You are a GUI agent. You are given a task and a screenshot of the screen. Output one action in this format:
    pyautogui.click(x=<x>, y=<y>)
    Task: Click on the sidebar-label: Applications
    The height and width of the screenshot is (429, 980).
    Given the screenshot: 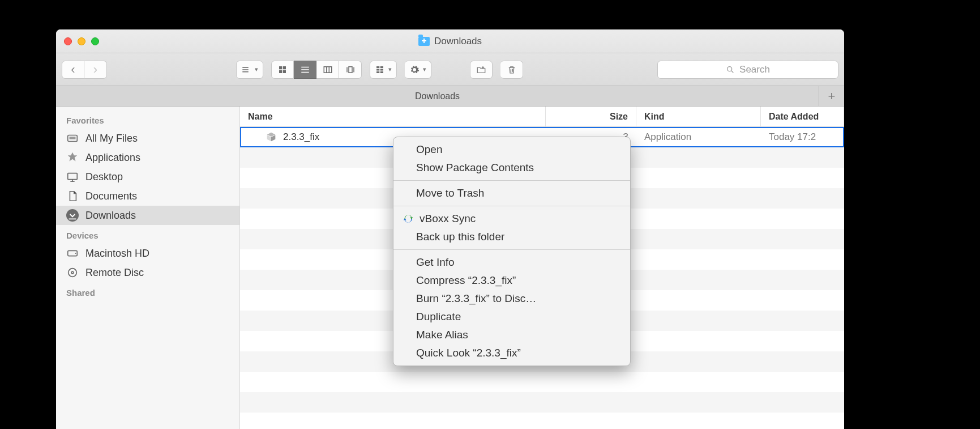 What is the action you would take?
    pyautogui.click(x=113, y=158)
    